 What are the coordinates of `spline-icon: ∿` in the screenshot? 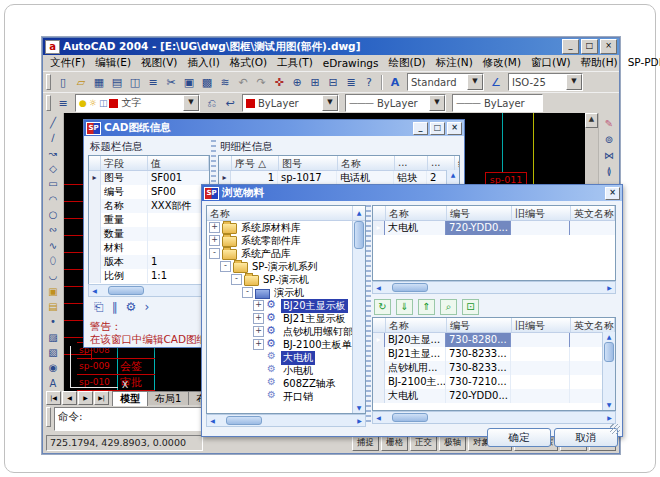 It's located at (54, 246).